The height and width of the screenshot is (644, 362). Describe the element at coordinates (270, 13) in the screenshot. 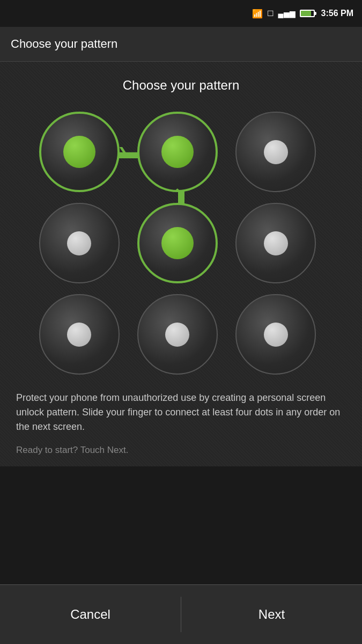

I see `screen-icon: ☐` at that location.